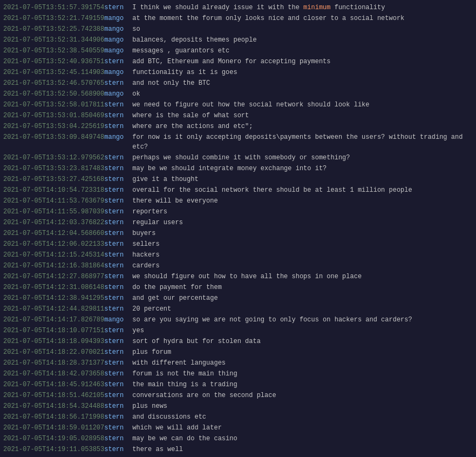 This screenshot has height=457, width=476. Describe the element at coordinates (150, 212) in the screenshot. I see `message-text: reporters` at that location.